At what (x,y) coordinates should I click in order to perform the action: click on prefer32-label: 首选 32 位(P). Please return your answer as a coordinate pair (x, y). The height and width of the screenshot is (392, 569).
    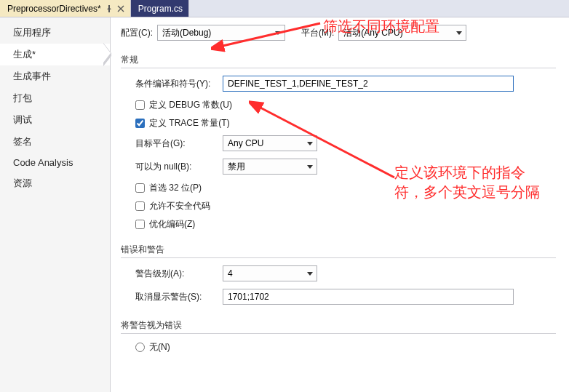
    Looking at the image, I should click on (175, 188).